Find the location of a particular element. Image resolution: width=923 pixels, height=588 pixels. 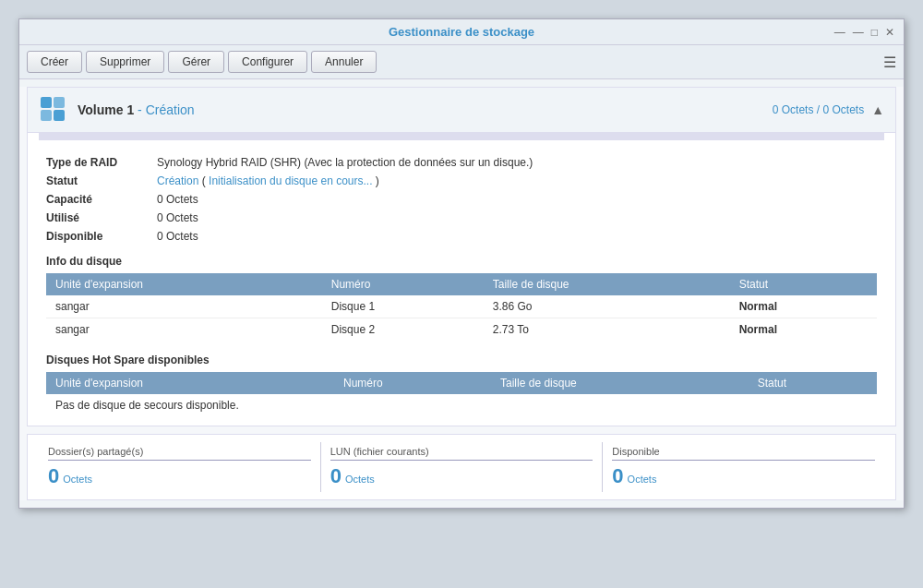

disk-info-title: Info du disque is located at coordinates (462, 261).